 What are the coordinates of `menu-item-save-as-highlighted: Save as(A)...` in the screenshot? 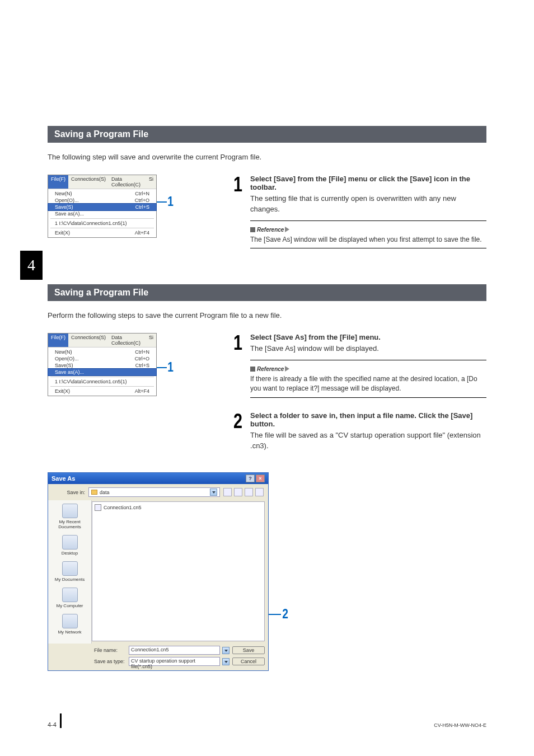 It's located at (102, 372).